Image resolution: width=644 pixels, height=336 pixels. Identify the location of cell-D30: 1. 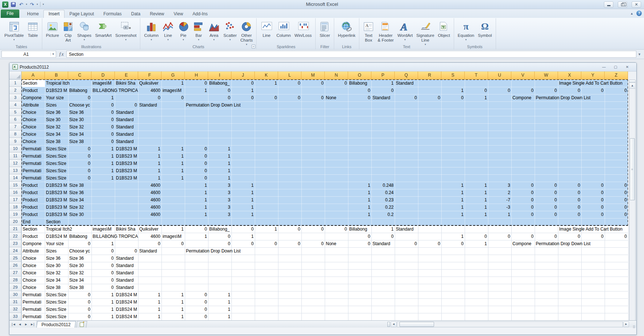
(103, 295).